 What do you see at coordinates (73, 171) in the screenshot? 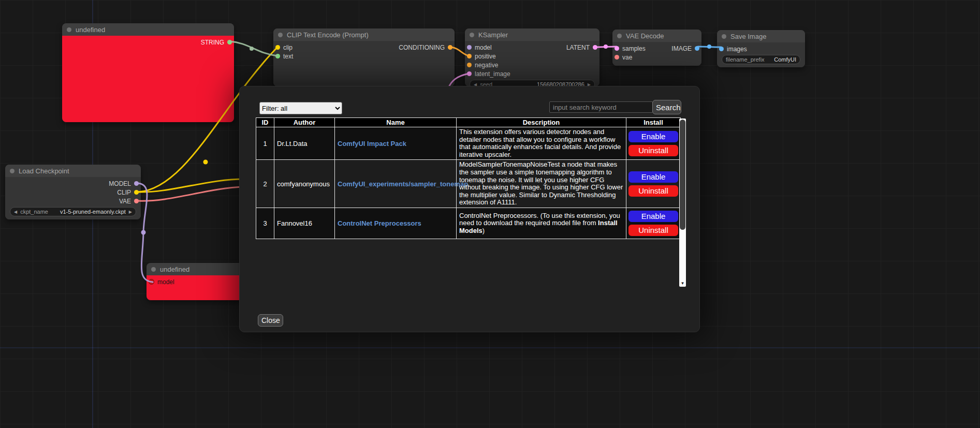
I see `node-header: Load Checkpoint` at bounding box center [73, 171].